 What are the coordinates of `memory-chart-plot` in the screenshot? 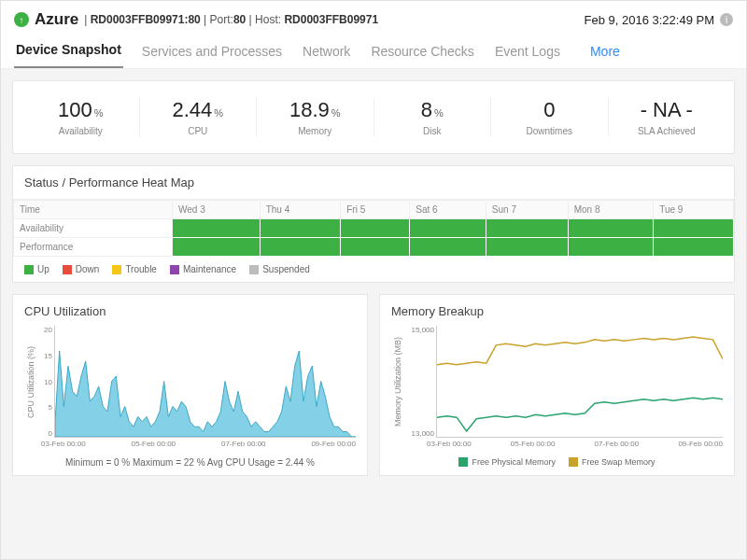 It's located at (579, 382).